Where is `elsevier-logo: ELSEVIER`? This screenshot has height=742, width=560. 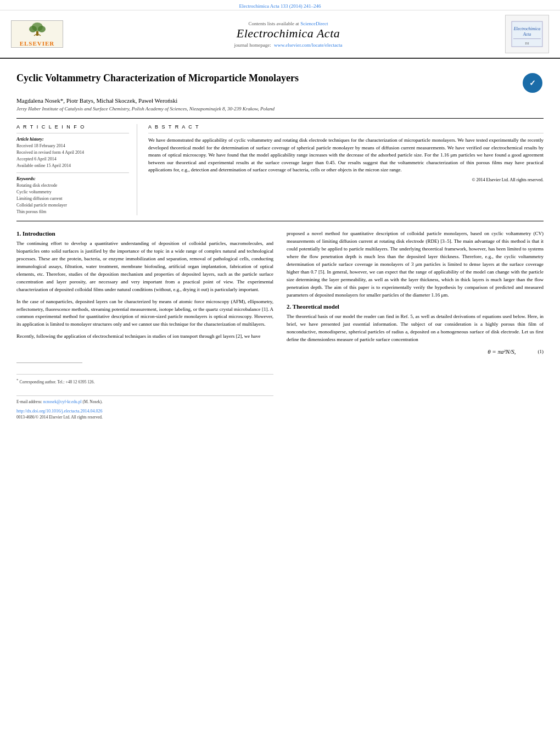
elsevier-logo: ELSEVIER is located at coordinates (37, 34).